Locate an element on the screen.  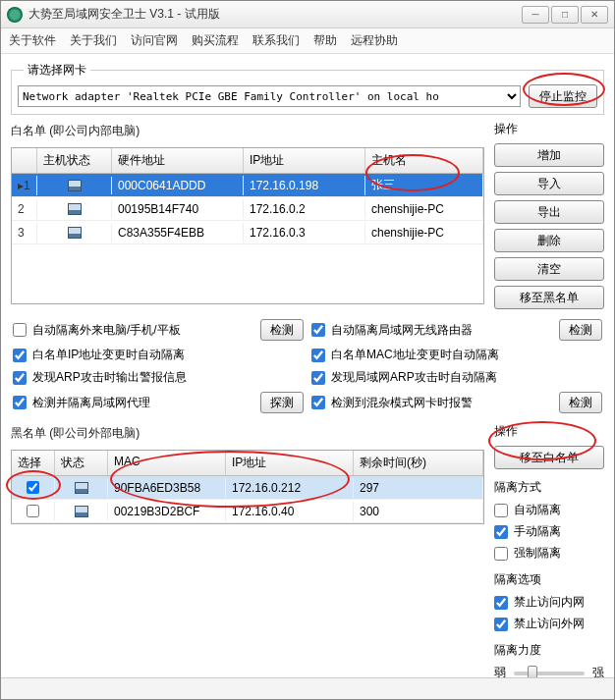
blacklist-header-ip: IP地址 is located at coordinates (290, 463).